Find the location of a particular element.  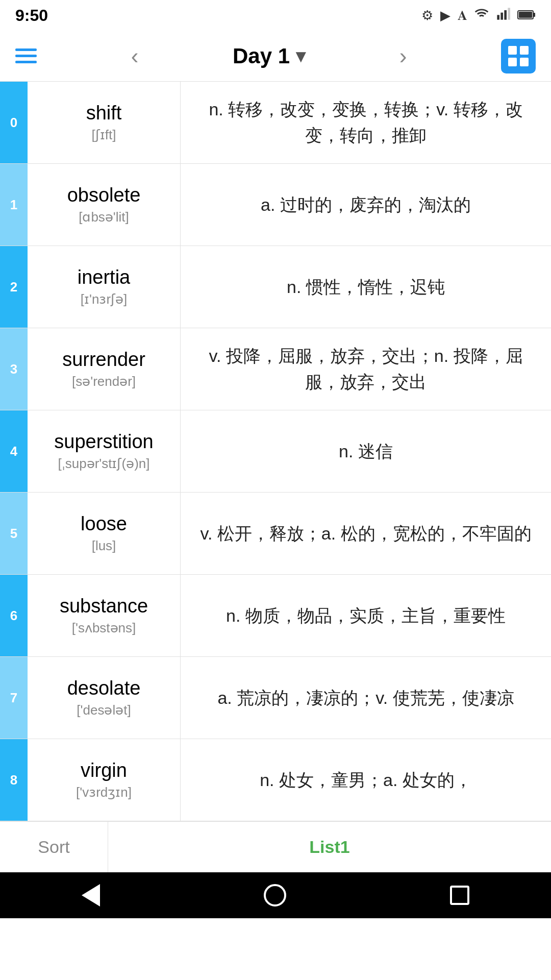

status-time: 9:50 is located at coordinates (32, 15).